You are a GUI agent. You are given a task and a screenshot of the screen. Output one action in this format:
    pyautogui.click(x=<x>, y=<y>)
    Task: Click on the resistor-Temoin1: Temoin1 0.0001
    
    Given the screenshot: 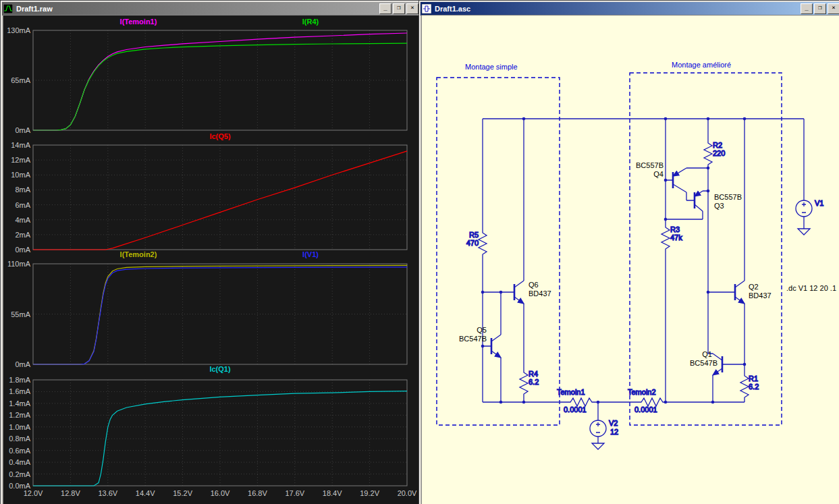 What is the action you would take?
    pyautogui.click(x=576, y=401)
    